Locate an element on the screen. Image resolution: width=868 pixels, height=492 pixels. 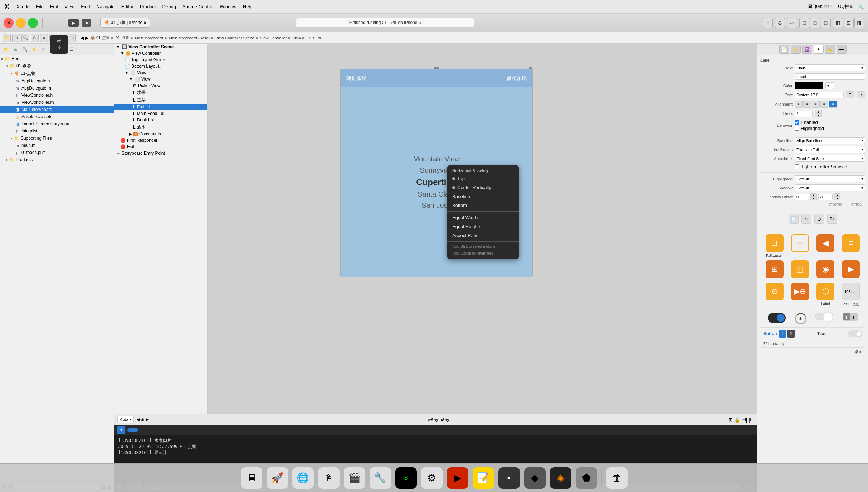
widget-play2: ▶⊕ is located at coordinates (800, 295).